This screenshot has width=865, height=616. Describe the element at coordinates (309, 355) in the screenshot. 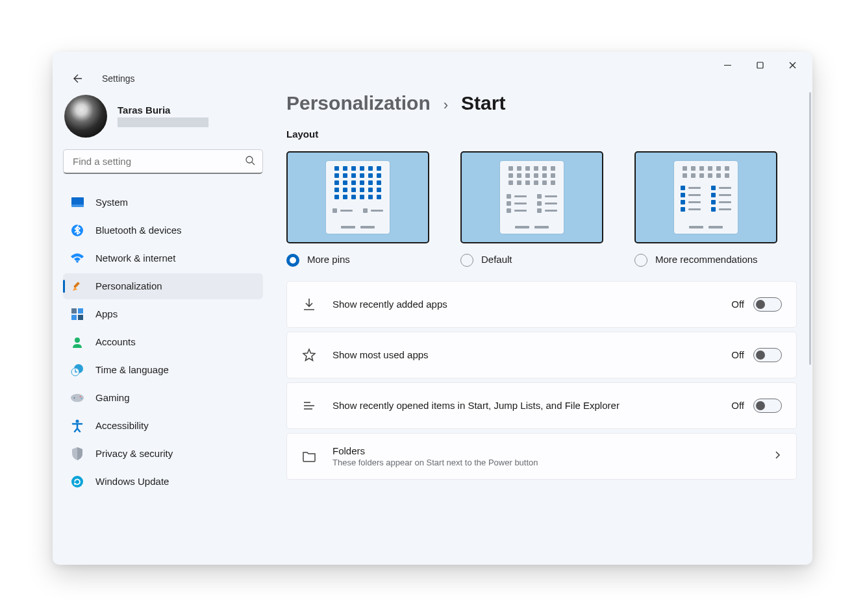

I see `star-icon` at that location.